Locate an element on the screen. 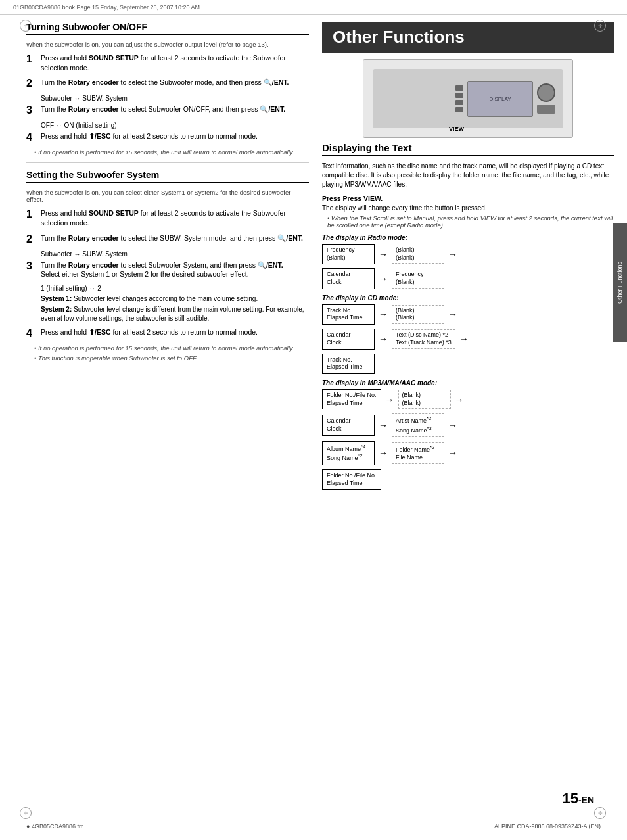 The width and height of the screenshot is (627, 840). mp3-dbox1: (Blank)(Blank) is located at coordinates (425, 400).